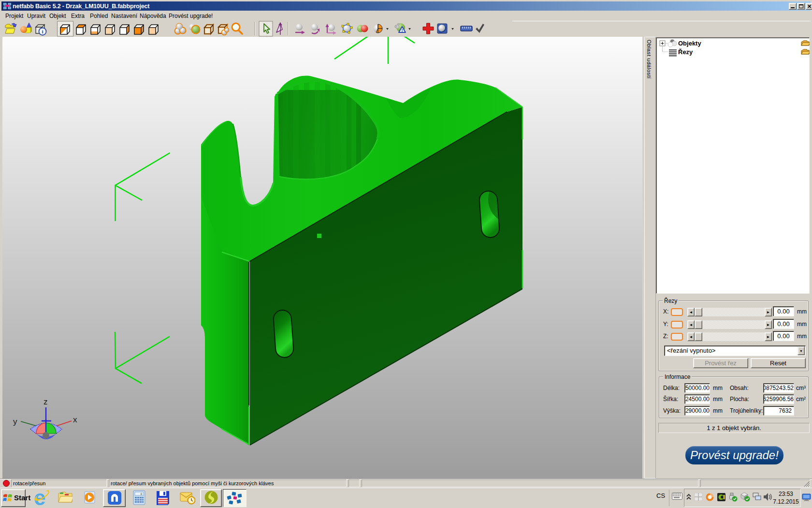 The height and width of the screenshot is (508, 812). Describe the element at coordinates (685, 52) in the screenshot. I see `svg-text: Řezy` at that location.